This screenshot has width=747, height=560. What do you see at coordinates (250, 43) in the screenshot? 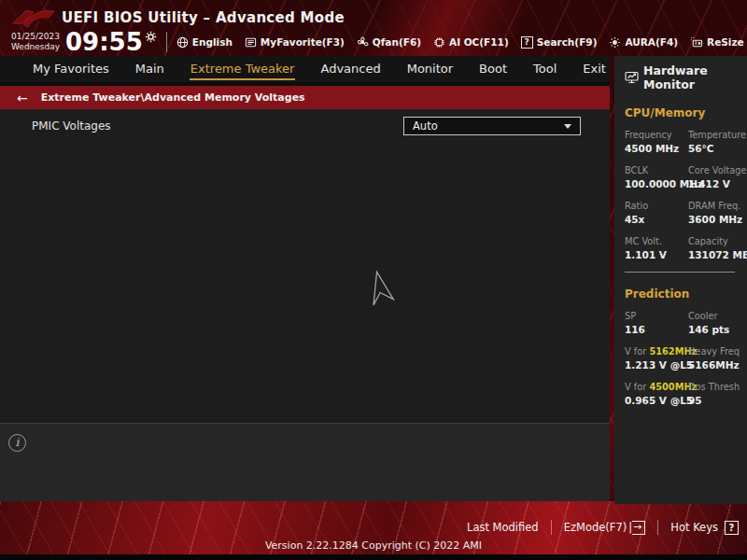
I see `favorite-list-icon` at bounding box center [250, 43].